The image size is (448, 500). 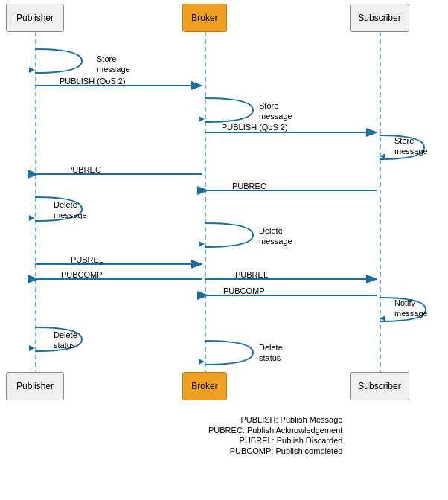 What do you see at coordinates (113, 64) in the screenshot?
I see `pub-store-label: Storemessage` at bounding box center [113, 64].